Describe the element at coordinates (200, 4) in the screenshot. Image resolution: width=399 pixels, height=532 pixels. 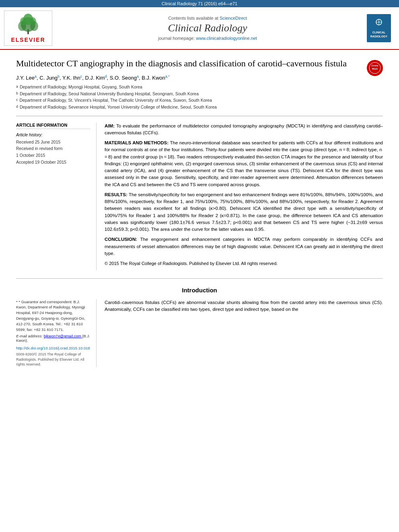
I see `journal-citation-bar: Clinical Radiology 71 (2016) e64—e71` at that location.